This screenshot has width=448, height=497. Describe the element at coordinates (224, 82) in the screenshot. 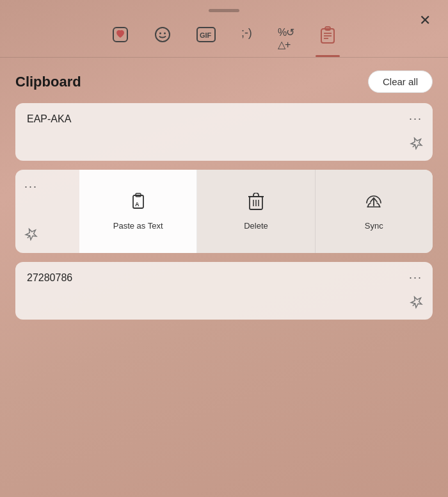

I see `clipboard-header: Clipboard Clear all` at that location.